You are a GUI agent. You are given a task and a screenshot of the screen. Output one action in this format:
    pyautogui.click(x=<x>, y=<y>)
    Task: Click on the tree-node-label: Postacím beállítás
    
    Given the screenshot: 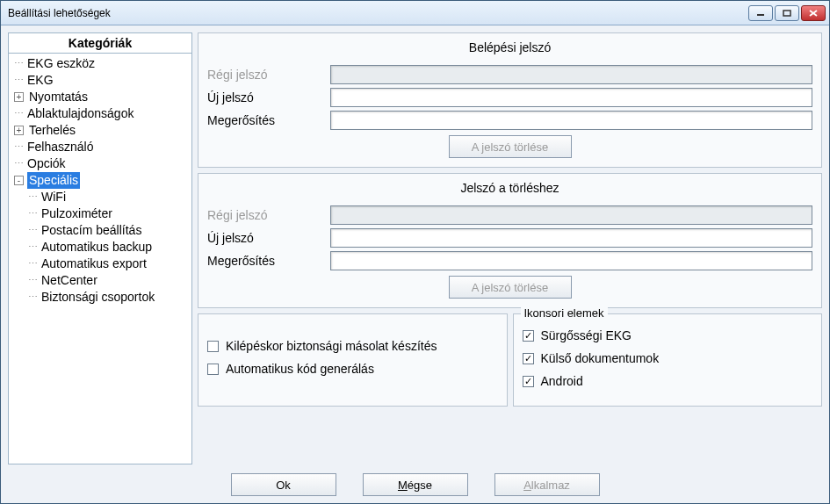 What is the action you would take?
    pyautogui.click(x=91, y=230)
    